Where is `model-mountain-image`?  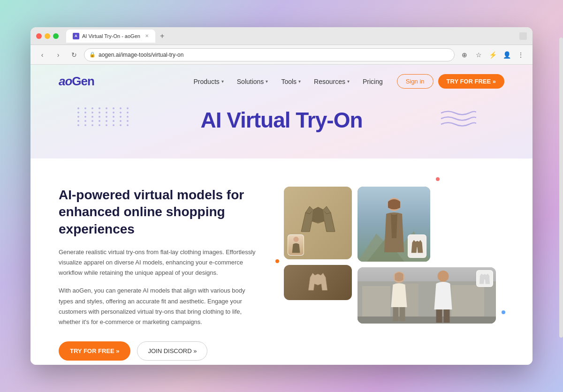 model-mountain-image is located at coordinates (394, 224).